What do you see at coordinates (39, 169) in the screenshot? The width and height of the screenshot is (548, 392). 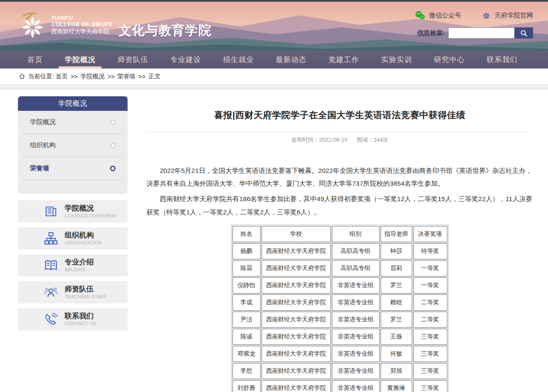 I see `sidebar-item-label: 荣誉墙` at bounding box center [39, 169].